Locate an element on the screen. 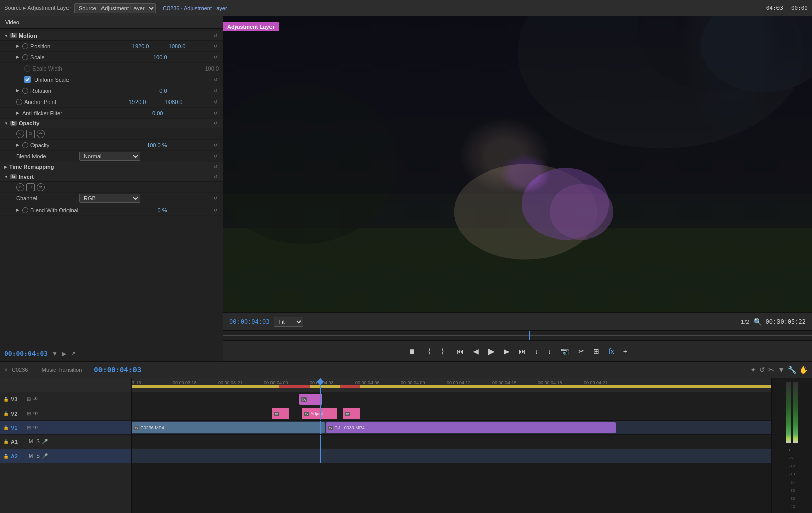 Image resolution: width=812 pixels, height=513 pixels. uniform-scale-reset-button: ↺ is located at coordinates (216, 80).